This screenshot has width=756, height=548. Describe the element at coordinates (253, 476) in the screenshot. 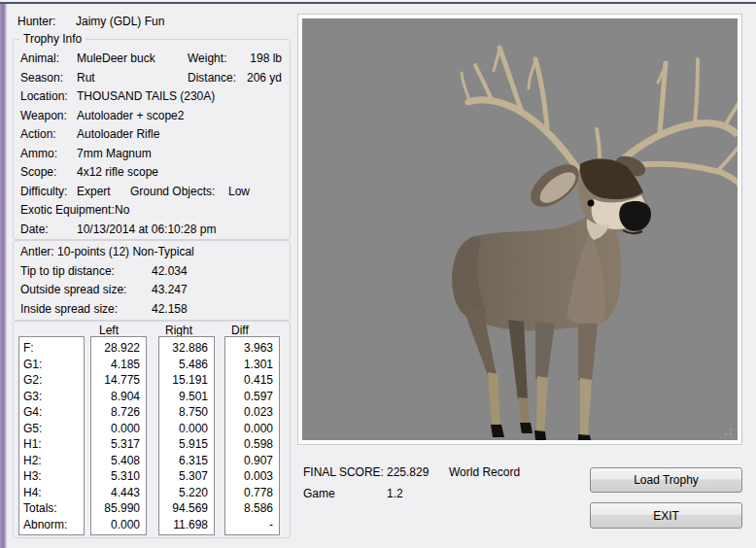

I see `measure-diff-value: 0.003` at that location.